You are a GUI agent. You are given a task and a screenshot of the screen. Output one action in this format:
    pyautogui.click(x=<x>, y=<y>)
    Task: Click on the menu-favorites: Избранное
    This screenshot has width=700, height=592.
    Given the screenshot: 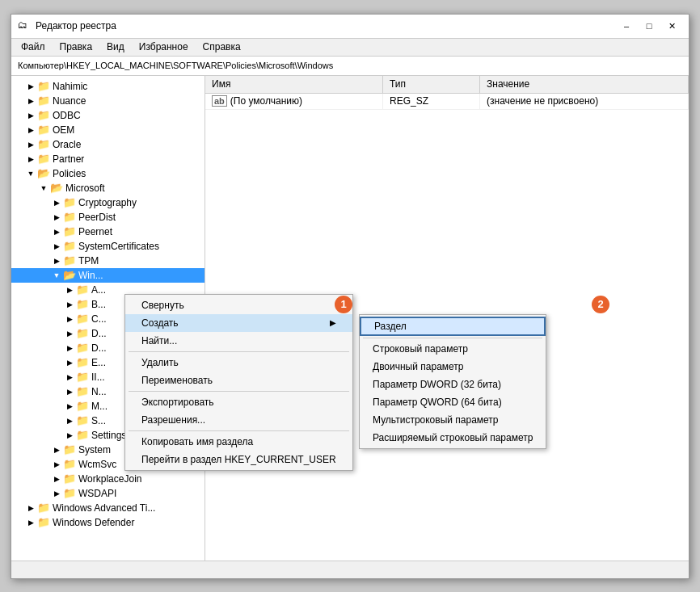 What is the action you would take?
    pyautogui.click(x=163, y=47)
    